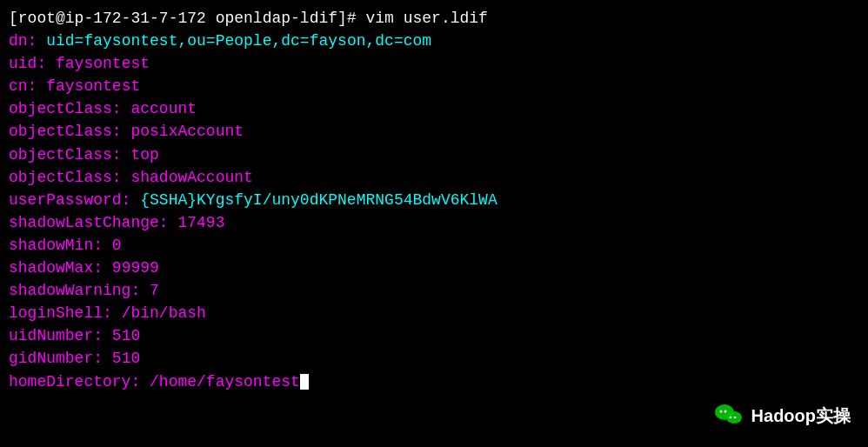 The image size is (868, 447). Describe the element at coordinates (70, 155) in the screenshot. I see `line-part-objectclass3-0: objectClass:` at that location.